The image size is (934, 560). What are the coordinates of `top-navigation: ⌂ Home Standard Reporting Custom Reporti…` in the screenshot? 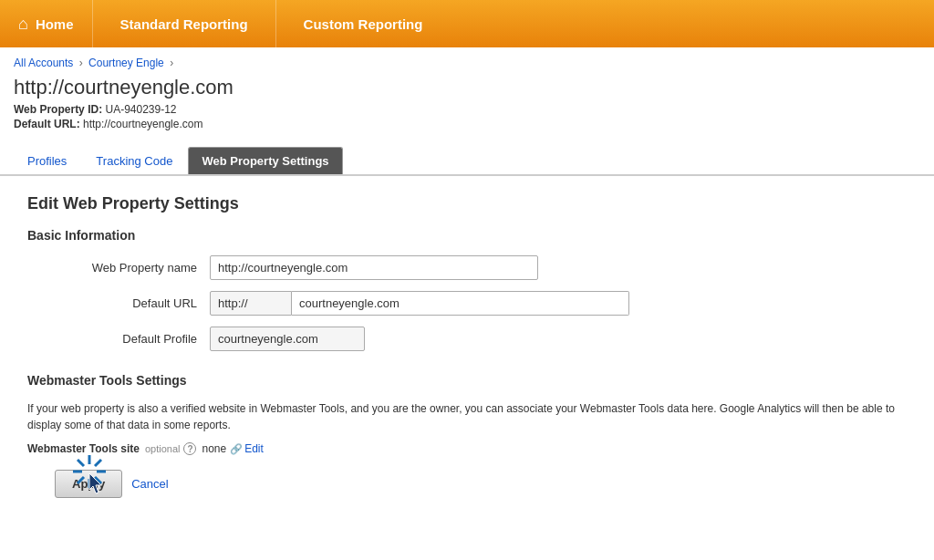 It's located at (467, 24).